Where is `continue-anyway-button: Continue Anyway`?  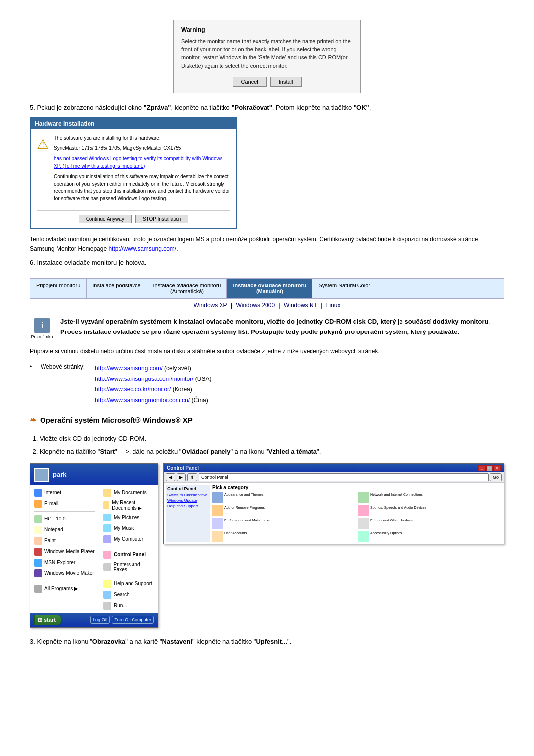 continue-anyway-button: Continue Anyway is located at coordinates (105, 219).